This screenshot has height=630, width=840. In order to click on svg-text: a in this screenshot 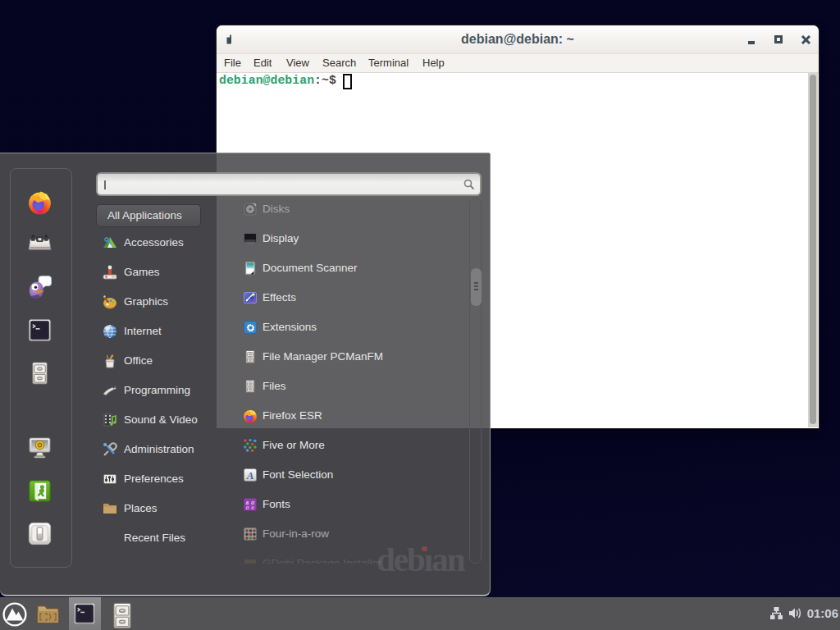, I will do `click(248, 507)`.